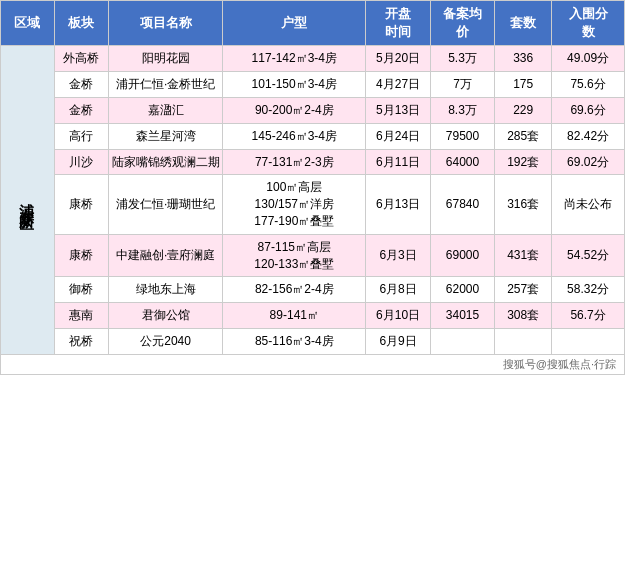  What do you see at coordinates (462, 256) in the screenshot?
I see `price-cell: 69000` at bounding box center [462, 256].